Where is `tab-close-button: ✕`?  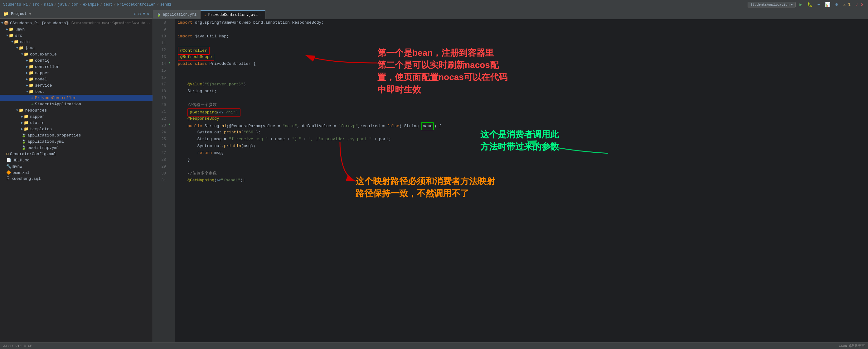
tab-close-button: ✕ is located at coordinates (260, 15).